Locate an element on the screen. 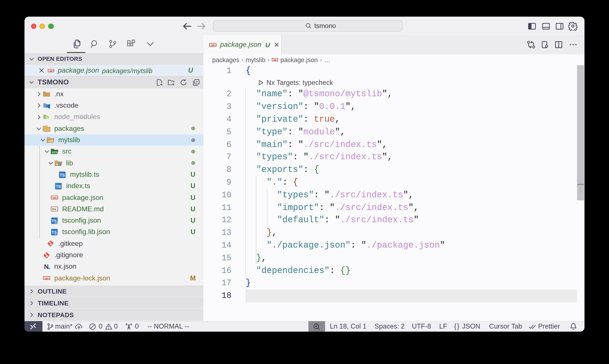 Image resolution: width=609 pixels, height=364 pixels. svg-text: JS is located at coordinates (48, 117).